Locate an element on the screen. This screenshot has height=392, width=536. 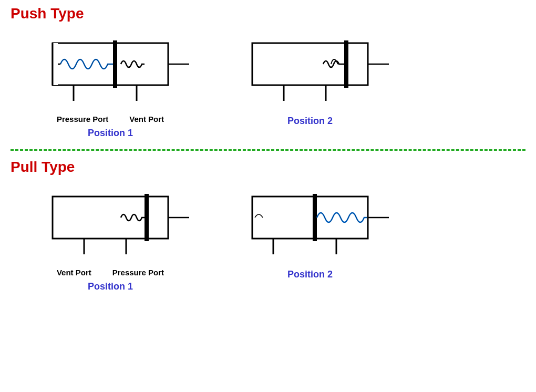
pull-position2-label: Position 2 is located at coordinates (310, 274).